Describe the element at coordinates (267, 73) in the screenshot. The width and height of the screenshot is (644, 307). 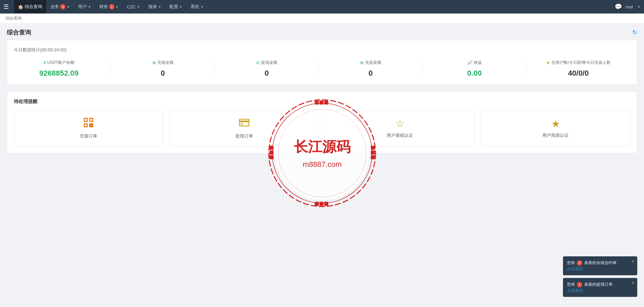
I see `stat-withdraw-value: 0` at that location.